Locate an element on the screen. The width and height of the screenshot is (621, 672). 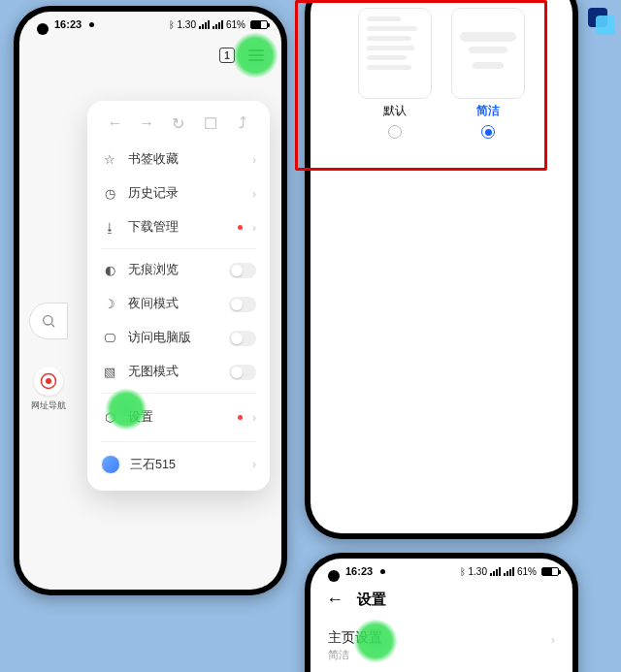
bookmark-icon: ☐ is located at coordinates (211, 124).